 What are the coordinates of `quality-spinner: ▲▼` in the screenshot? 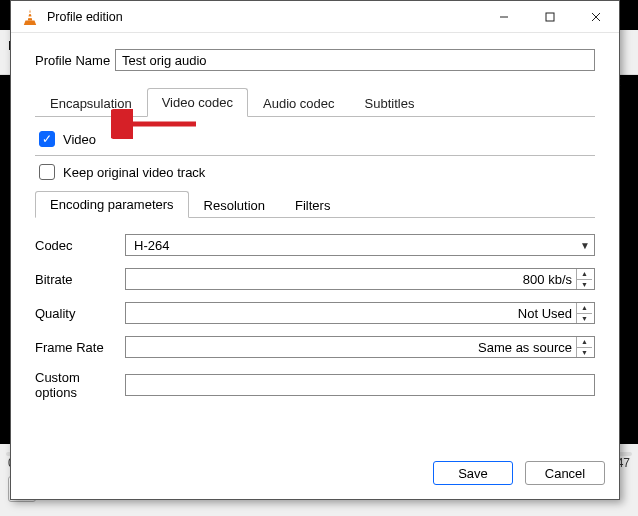 It's located at (584, 313).